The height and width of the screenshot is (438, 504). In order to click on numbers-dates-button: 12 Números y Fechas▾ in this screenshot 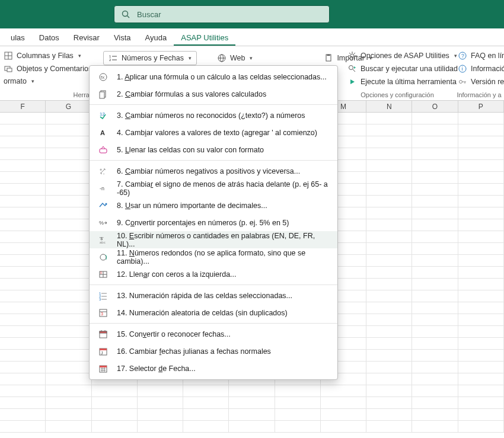, I will do `click(150, 58)`.